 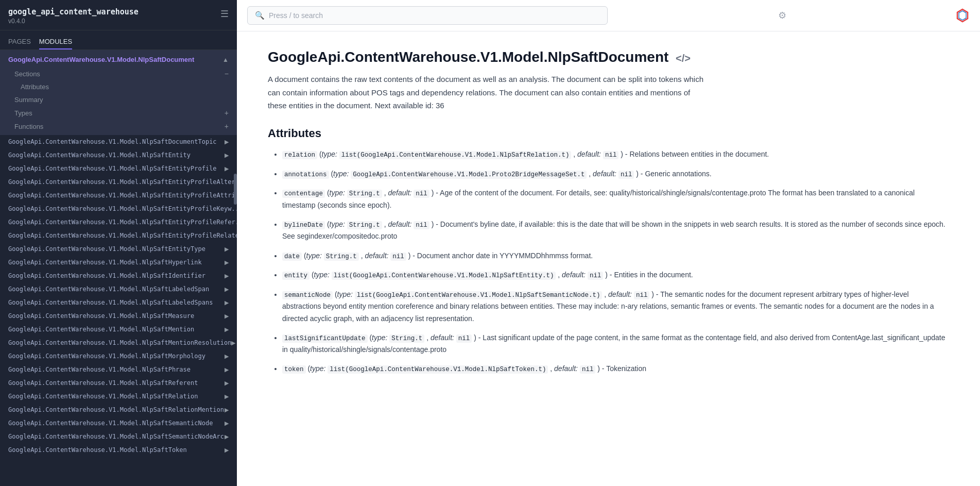 What do you see at coordinates (609, 57) in the screenshot?
I see `page-title: GoogleApi.ContentWarehouse.V1.Model.NlpS…` at bounding box center [609, 57].